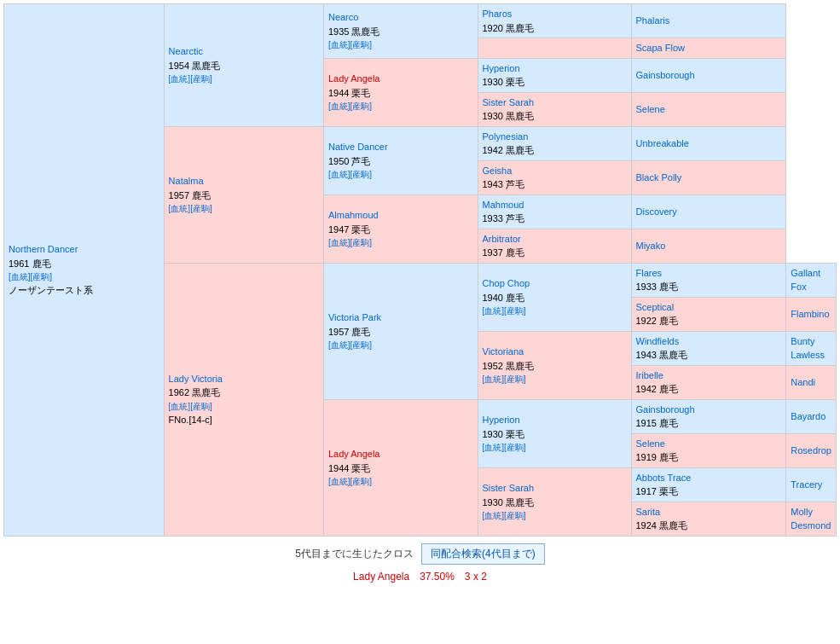 The height and width of the screenshot is (644, 840). What do you see at coordinates (709, 212) in the screenshot?
I see `gen5-discovery: Discovery` at bounding box center [709, 212].